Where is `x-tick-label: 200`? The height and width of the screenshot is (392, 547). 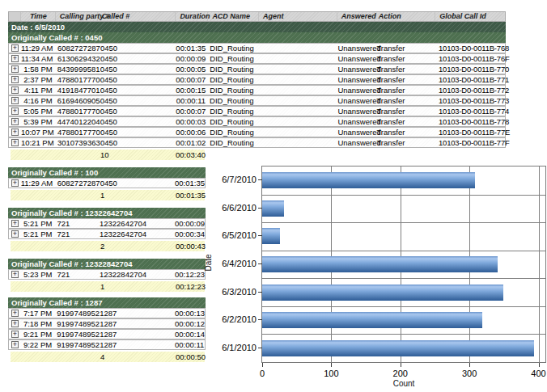
x-tick-label: 200 is located at coordinates (401, 373).